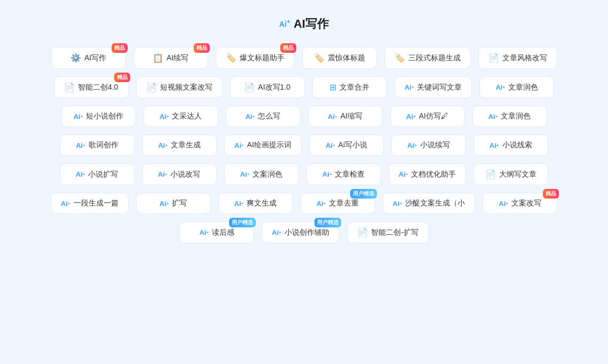 The height and width of the screenshot is (364, 608). I want to click on tool-btn-outline-article: 📄大纲写文章, so click(511, 174).